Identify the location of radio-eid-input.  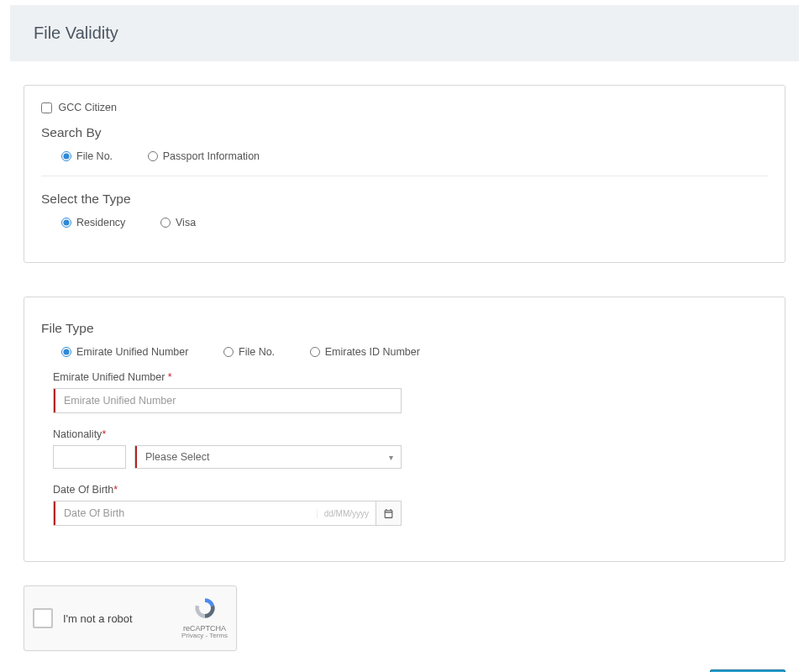
(315, 352).